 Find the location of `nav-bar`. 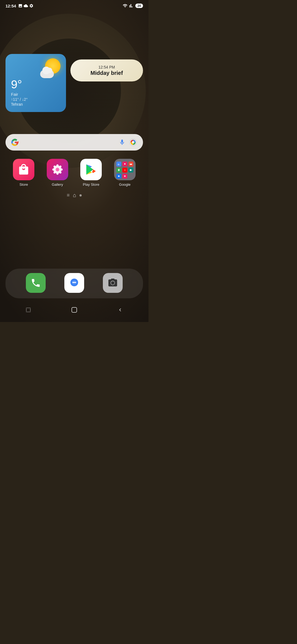

nav-bar is located at coordinates (74, 312).